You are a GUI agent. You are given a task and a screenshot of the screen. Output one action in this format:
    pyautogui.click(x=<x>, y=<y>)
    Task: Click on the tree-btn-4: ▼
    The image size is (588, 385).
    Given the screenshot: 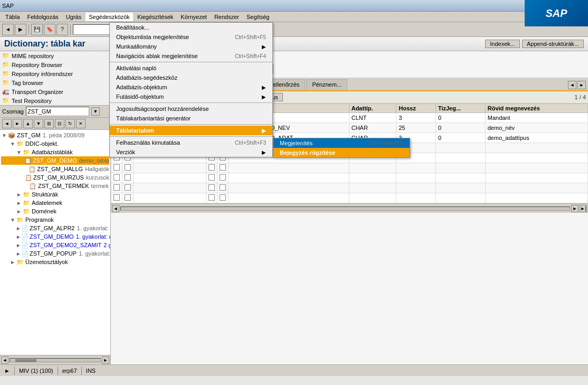 What is the action you would take?
    pyautogui.click(x=39, y=124)
    